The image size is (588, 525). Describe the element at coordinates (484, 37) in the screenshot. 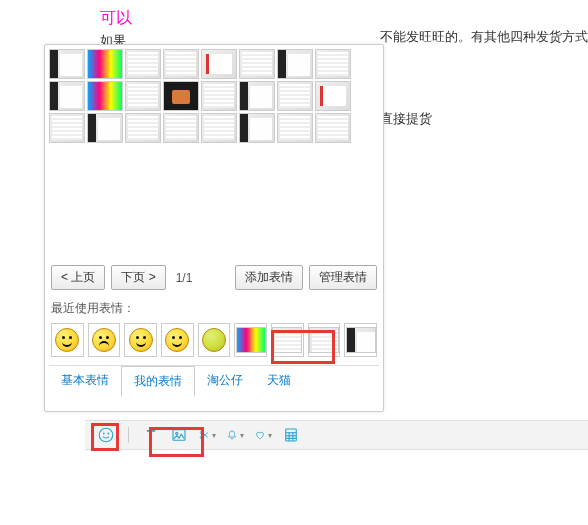

I see `bg-text-right1: 不能发旺旺的。有其他四种发货方式` at that location.